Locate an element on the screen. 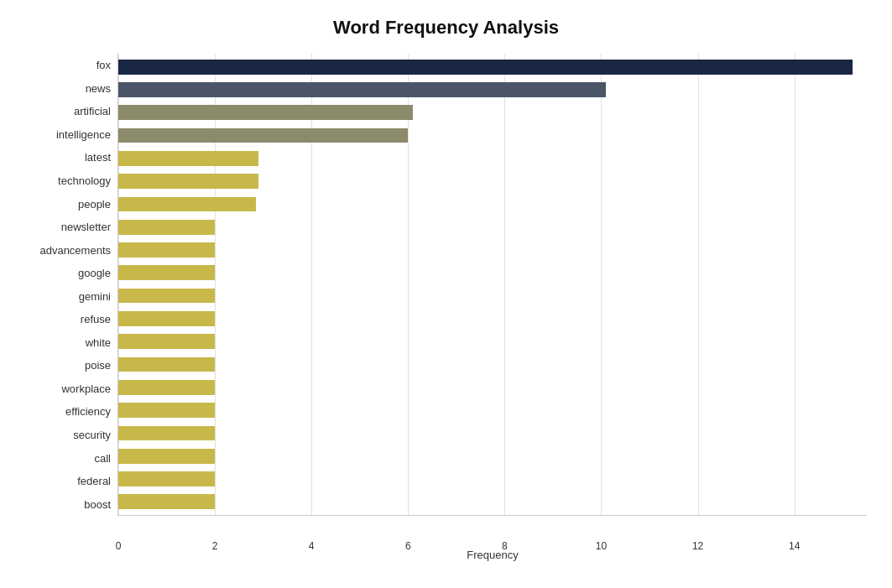 The image size is (892, 588). bar-row-artificial is located at coordinates (493, 112).